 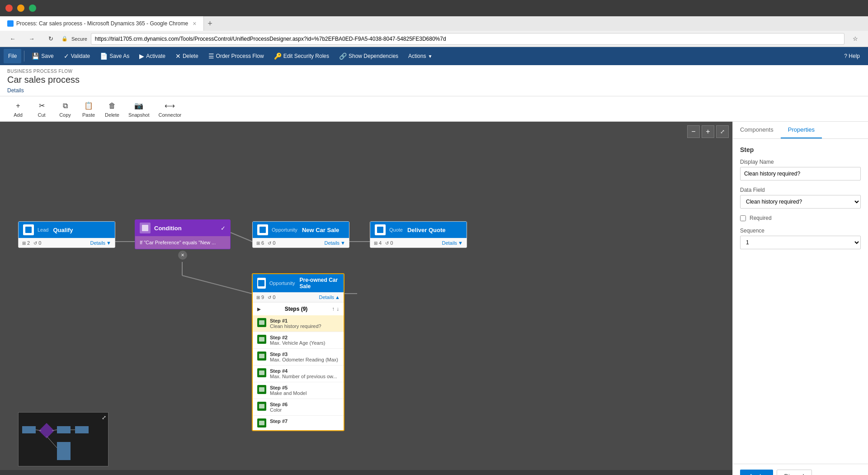 I want to click on new-tab-btn: +, so click(x=210, y=24).